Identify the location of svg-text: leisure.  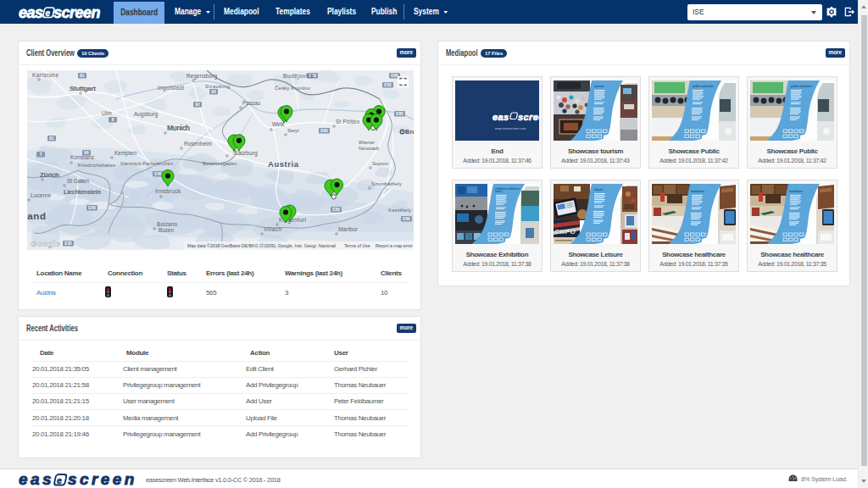
(598, 190).